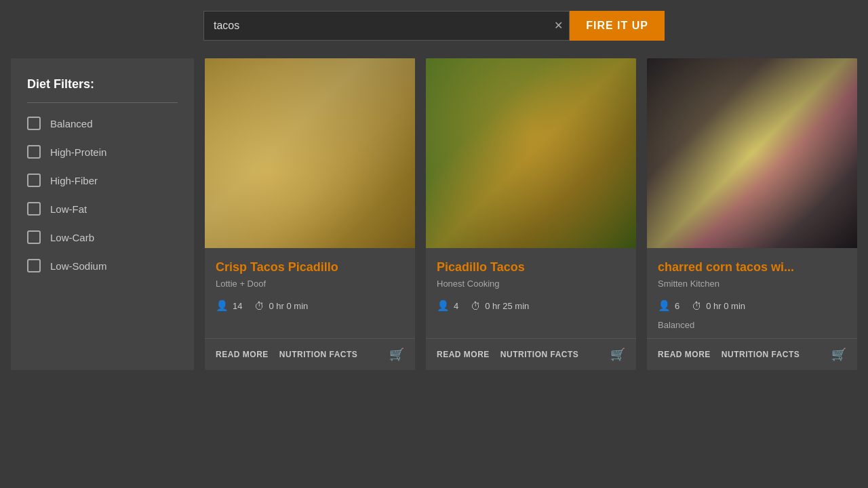 This screenshot has height=488, width=868. What do you see at coordinates (669, 306) in the screenshot?
I see `servings-item-2: 👤6` at bounding box center [669, 306].